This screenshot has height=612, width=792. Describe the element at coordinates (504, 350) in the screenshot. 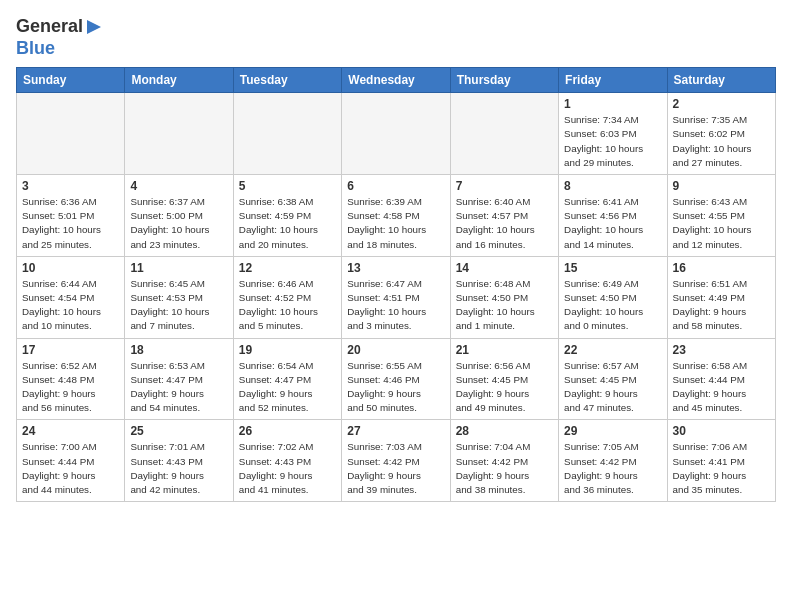

I see `day-number: 21` at that location.